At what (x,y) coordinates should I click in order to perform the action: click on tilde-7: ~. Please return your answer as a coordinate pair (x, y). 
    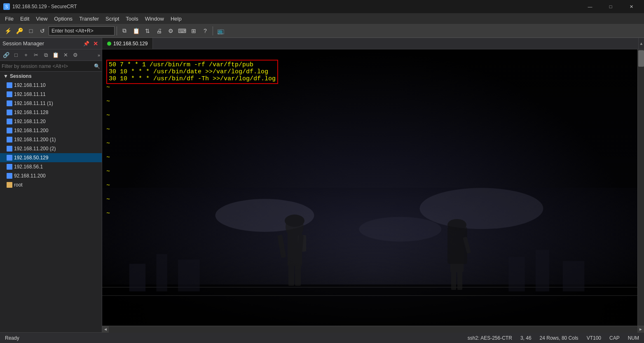
    Looking at the image, I should click on (108, 171).